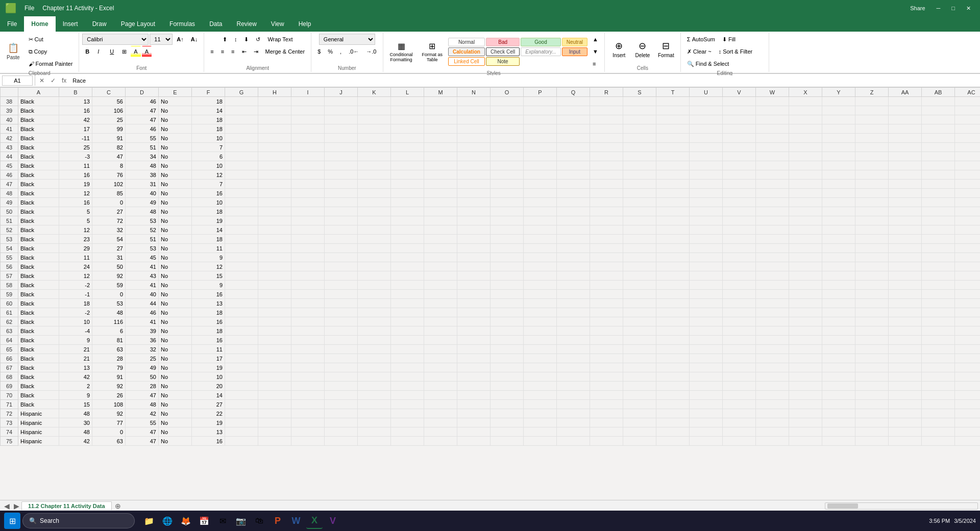  What do you see at coordinates (79, 521) in the screenshot?
I see `taskbar-search: 🔍 Search` at bounding box center [79, 521].